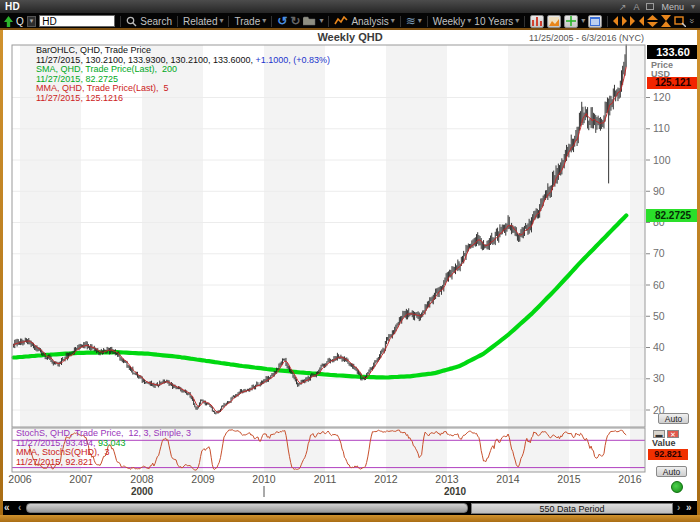 Image resolution: width=700 pixels, height=522 pixels. What do you see at coordinates (183, 99) in the screenshot?
I see `legend-mma-value: 11/27/2015, 125.1216` at bounding box center [183, 99].